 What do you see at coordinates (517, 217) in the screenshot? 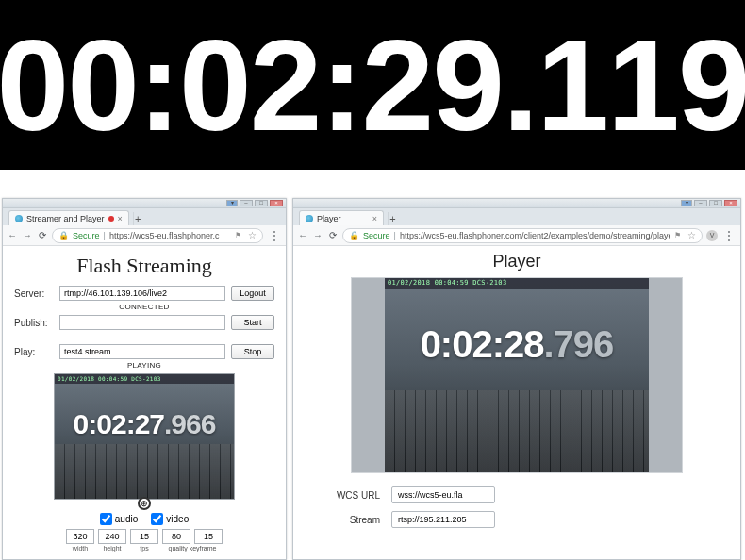
I see `tab-strip: Player × +` at bounding box center [517, 217].